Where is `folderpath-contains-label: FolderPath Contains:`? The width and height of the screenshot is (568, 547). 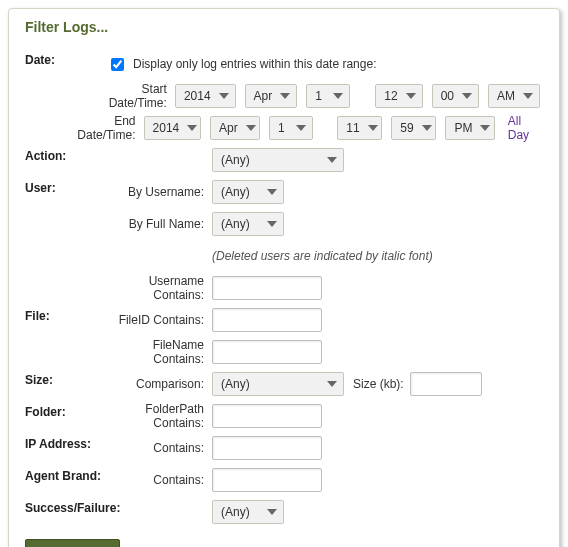
folderpath-contains-label: FolderPath Contains: is located at coordinates (160, 416).